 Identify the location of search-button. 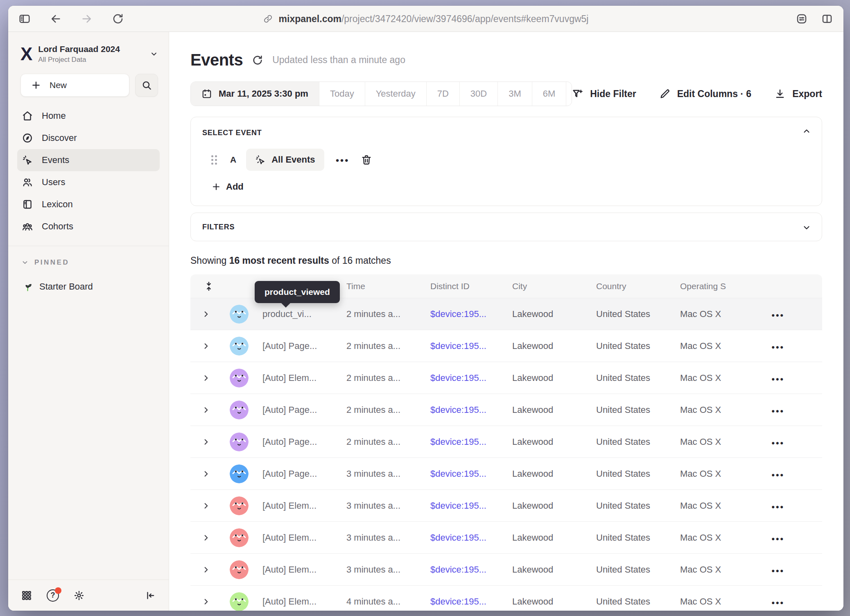
(147, 85).